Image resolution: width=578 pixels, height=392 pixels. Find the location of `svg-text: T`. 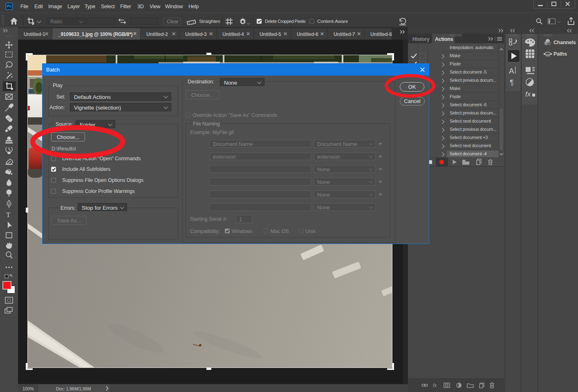

svg-text: T is located at coordinates (8, 215).